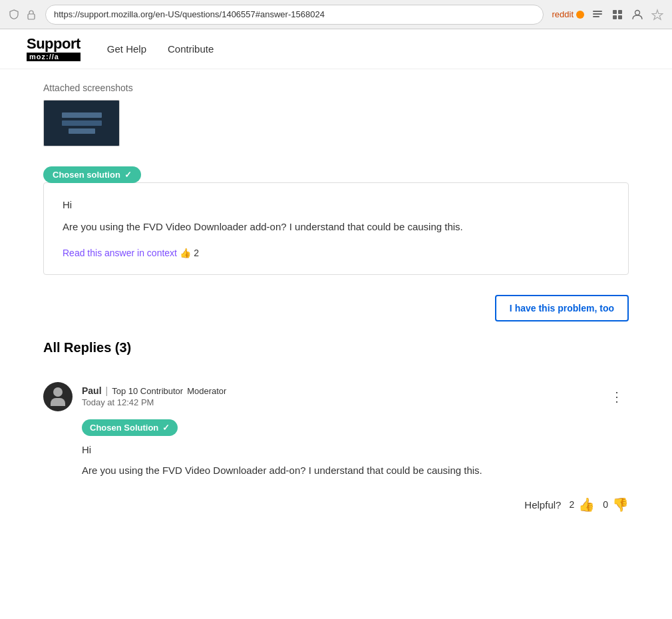  I want to click on context-vote-count: 2, so click(196, 253).